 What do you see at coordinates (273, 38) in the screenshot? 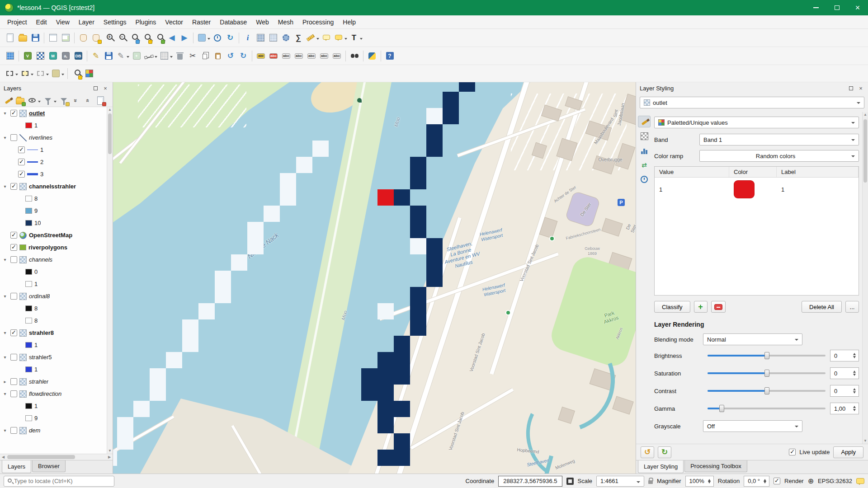
I see `open-layout-table-button` at bounding box center [273, 38].